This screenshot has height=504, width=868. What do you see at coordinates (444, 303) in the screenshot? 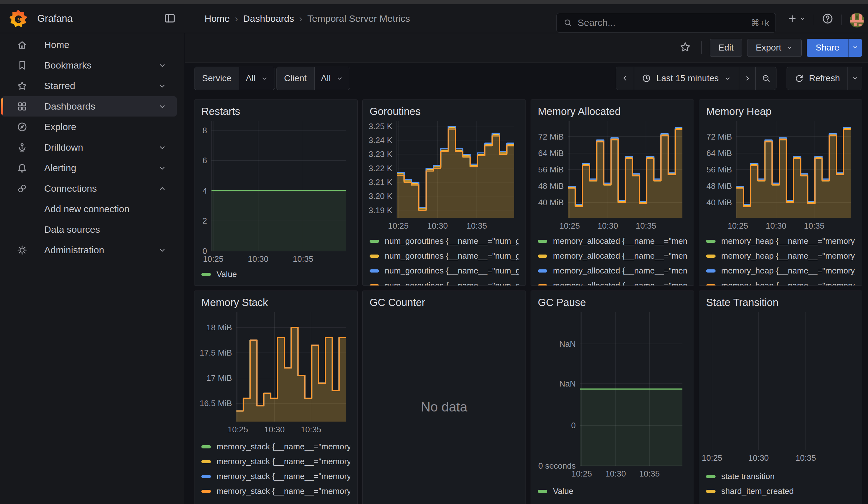
I see `panel-title: GC Counter` at bounding box center [444, 303].